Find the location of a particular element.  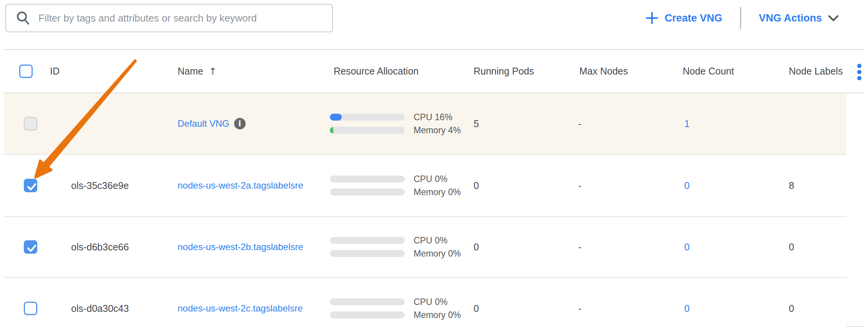

table-row: ols-d0a30c43 nodes-us-west-2c.tagslabels… is located at coordinates (425, 303).